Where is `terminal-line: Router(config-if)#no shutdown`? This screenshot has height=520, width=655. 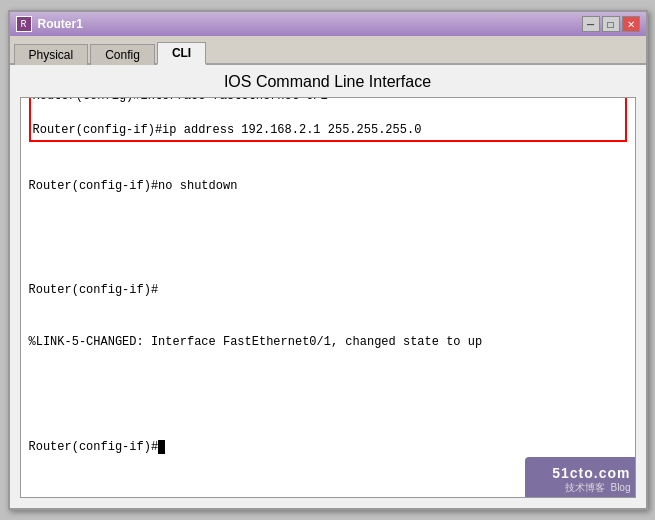 terminal-line: Router(config-if)#no shutdown is located at coordinates (328, 186).